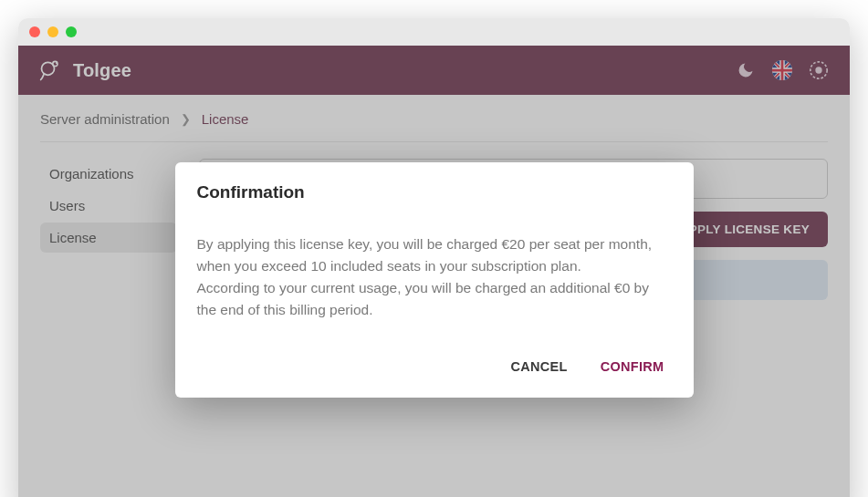 The image size is (868, 497). I want to click on dialog-body: By applying this license key, you will b…, so click(434, 277).